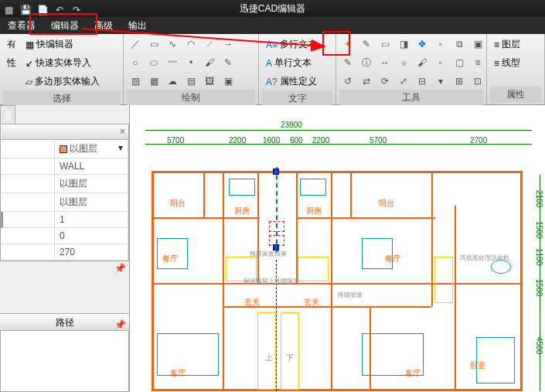  What do you see at coordinates (135, 63) in the screenshot?
I see `circle-icon: ○` at bounding box center [135, 63].